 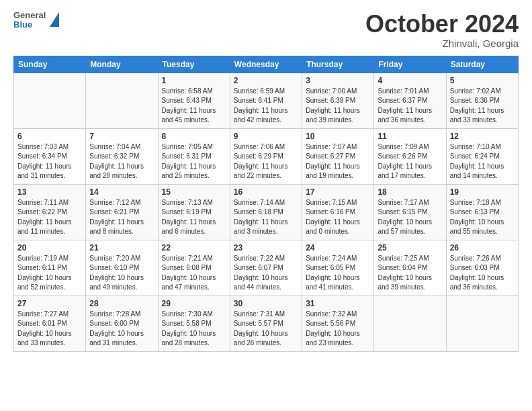 I want to click on calendar-cell: 29 Sunrise: 7:30 AMSunset: 5:58 PMDaylig…, so click(x=193, y=324).